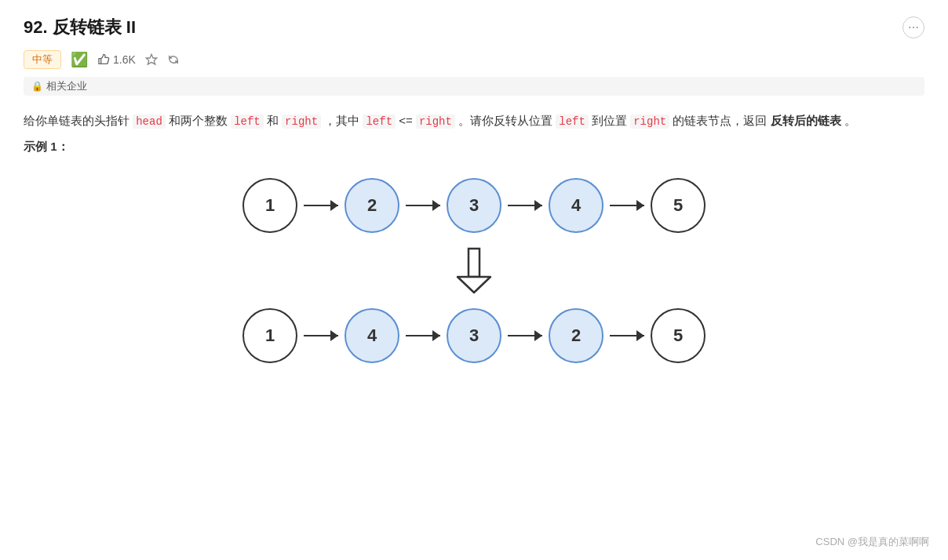 Image resolution: width=948 pixels, height=560 pixels. I want to click on page-title: 92. 反转链表 II, so click(80, 27).